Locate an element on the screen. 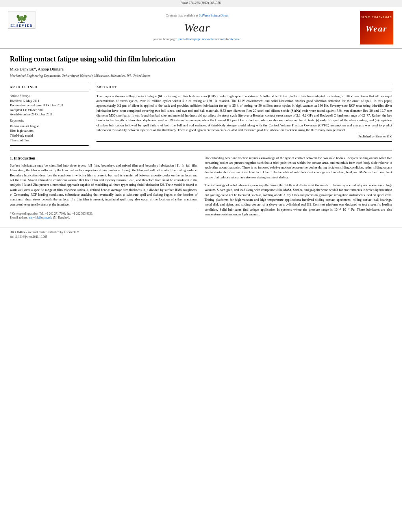 The width and height of the screenshot is (402, 532). keyword-3: Third-body model is located at coordinates (49, 136).